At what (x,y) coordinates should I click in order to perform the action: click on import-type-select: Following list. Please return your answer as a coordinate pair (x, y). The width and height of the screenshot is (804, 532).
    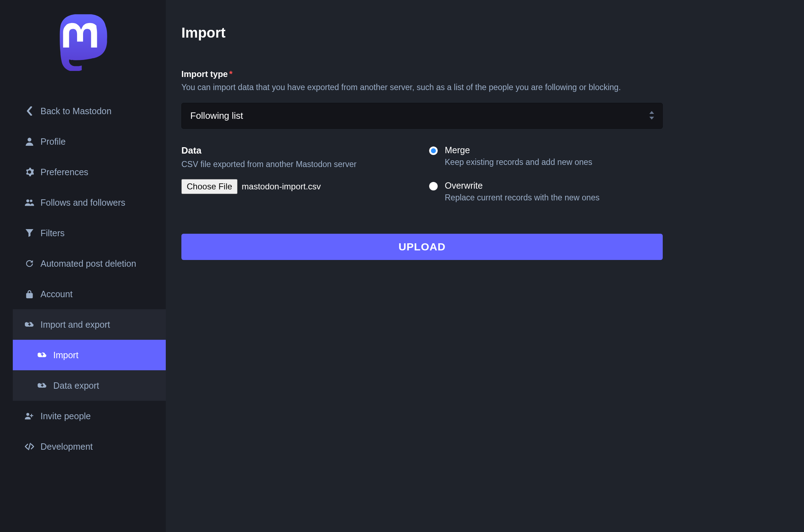
    Looking at the image, I should click on (422, 116).